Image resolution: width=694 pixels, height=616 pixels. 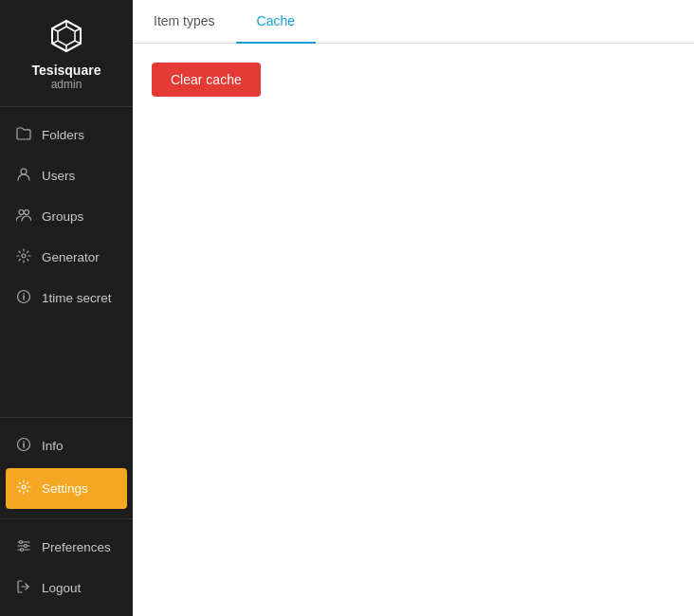 What do you see at coordinates (66, 298) in the screenshot?
I see `sidebar-item-1time-secret: 1time secret` at bounding box center [66, 298].